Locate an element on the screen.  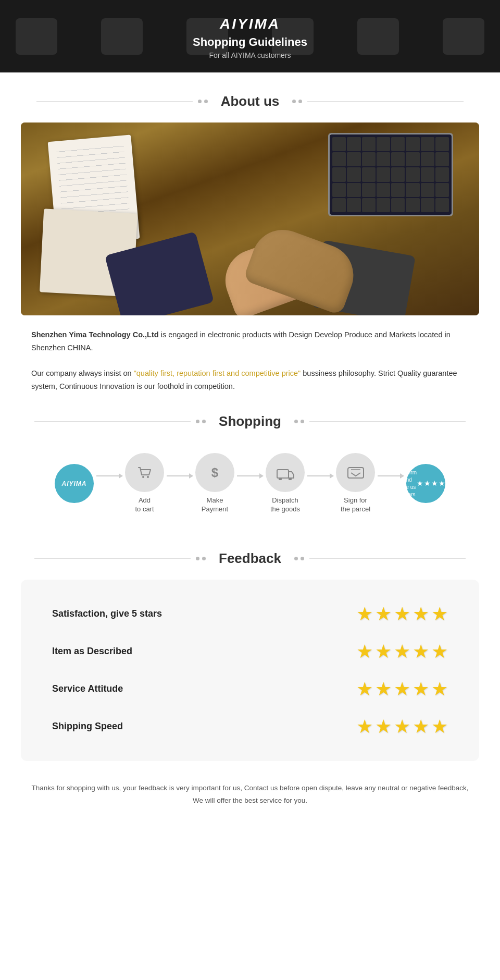
feedback-label-2: Item as Described is located at coordinates (92, 652).